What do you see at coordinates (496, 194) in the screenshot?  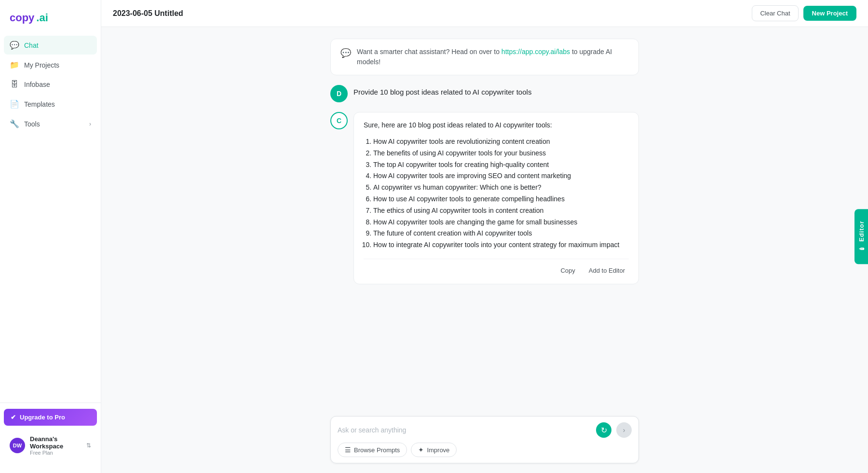 I see `ai-list: How AI copywriter tools are revolutioniz…` at bounding box center [496, 194].